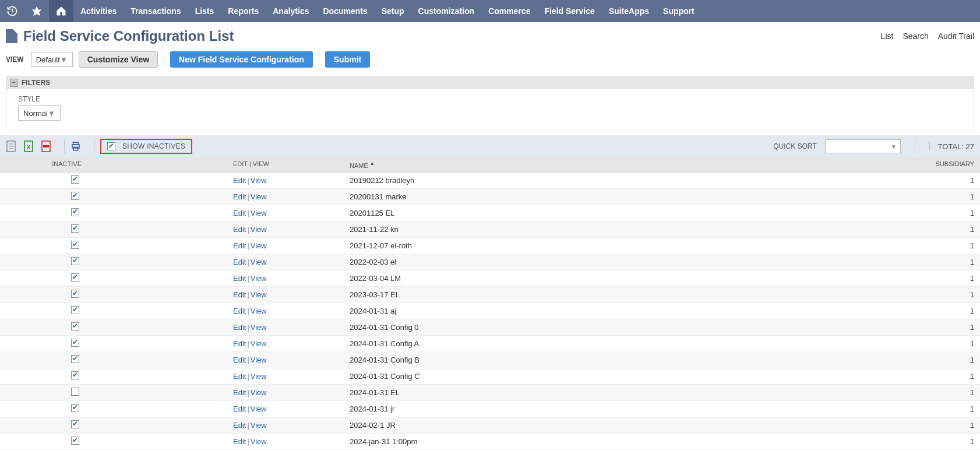  What do you see at coordinates (887, 36) in the screenshot?
I see `header-link-list: List` at bounding box center [887, 36].